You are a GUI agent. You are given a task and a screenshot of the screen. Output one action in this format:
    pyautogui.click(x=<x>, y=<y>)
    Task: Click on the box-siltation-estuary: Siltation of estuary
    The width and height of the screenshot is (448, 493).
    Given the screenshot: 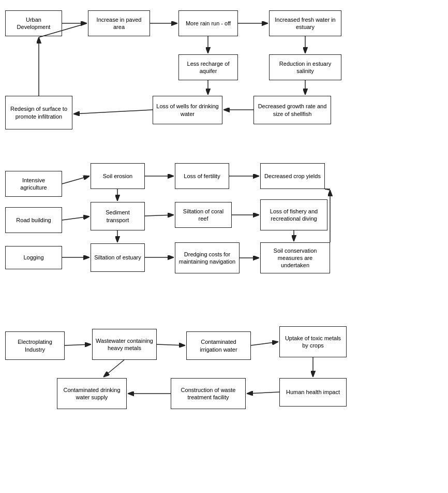 What is the action you would take?
    pyautogui.click(x=118, y=258)
    